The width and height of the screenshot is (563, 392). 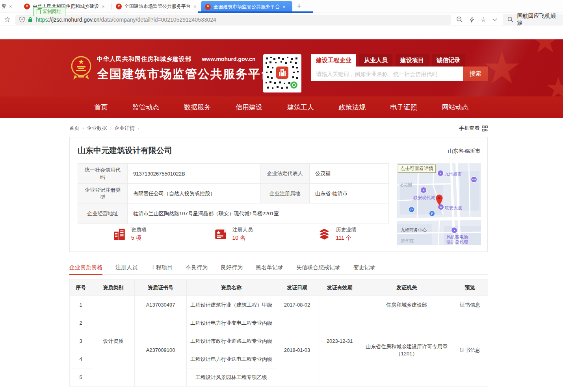 I want to click on tab-bad-behavior: 不良行为, so click(x=197, y=268).